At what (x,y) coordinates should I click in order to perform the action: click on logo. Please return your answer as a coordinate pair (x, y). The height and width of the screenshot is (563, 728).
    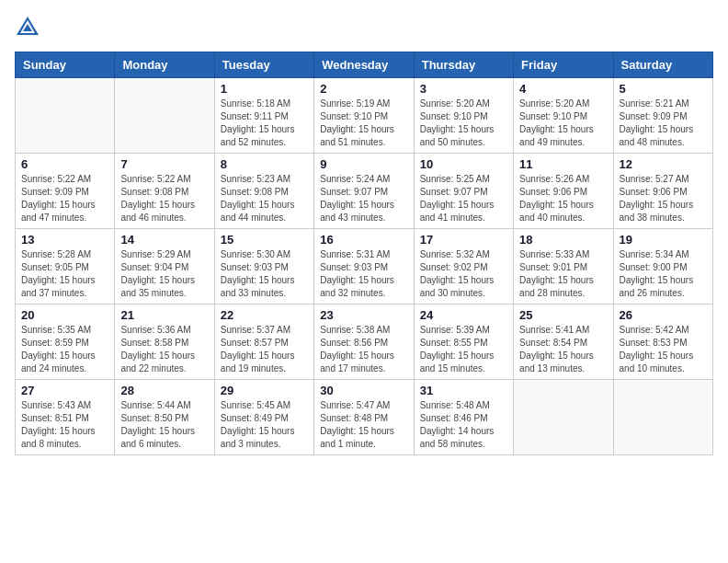
    Looking at the image, I should click on (29, 28).